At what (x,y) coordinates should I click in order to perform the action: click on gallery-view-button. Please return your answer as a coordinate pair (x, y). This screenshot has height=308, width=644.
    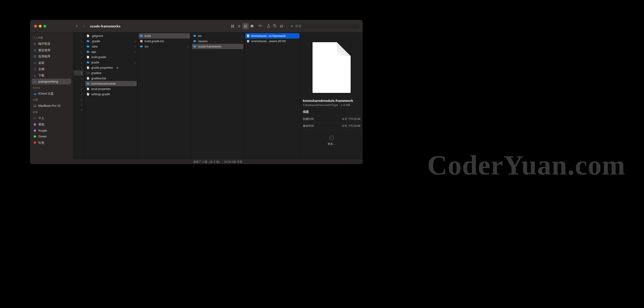
    Looking at the image, I should click on (252, 26).